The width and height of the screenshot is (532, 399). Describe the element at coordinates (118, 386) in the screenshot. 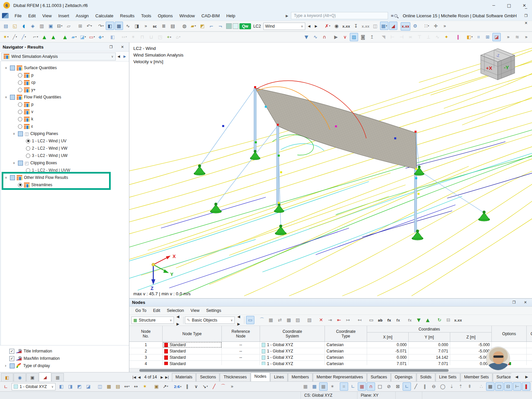

I see `mesh-coarse-icon: ▤` at that location.